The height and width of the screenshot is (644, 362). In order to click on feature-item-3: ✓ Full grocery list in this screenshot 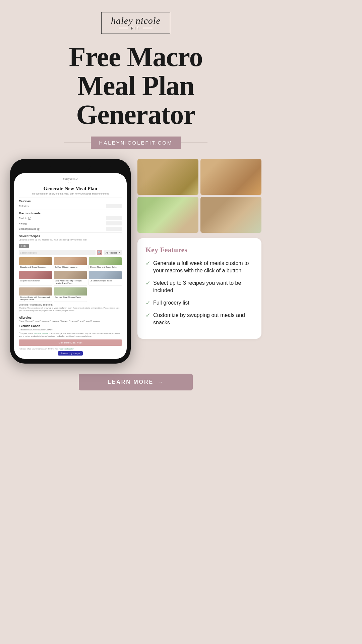, I will do `click(199, 303)`.